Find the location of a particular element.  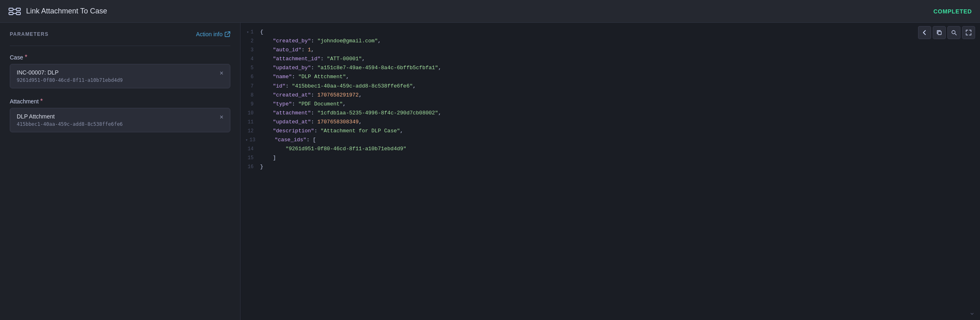

attachment-field-box: DLP Attchment 415bbec1-40aa-459c-add8-8c… is located at coordinates (120, 120).